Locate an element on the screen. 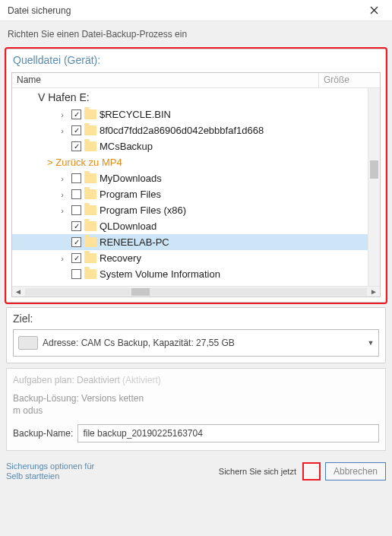 The width and height of the screenshot is (392, 536). tree-row: QLDownload is located at coordinates (190, 227).